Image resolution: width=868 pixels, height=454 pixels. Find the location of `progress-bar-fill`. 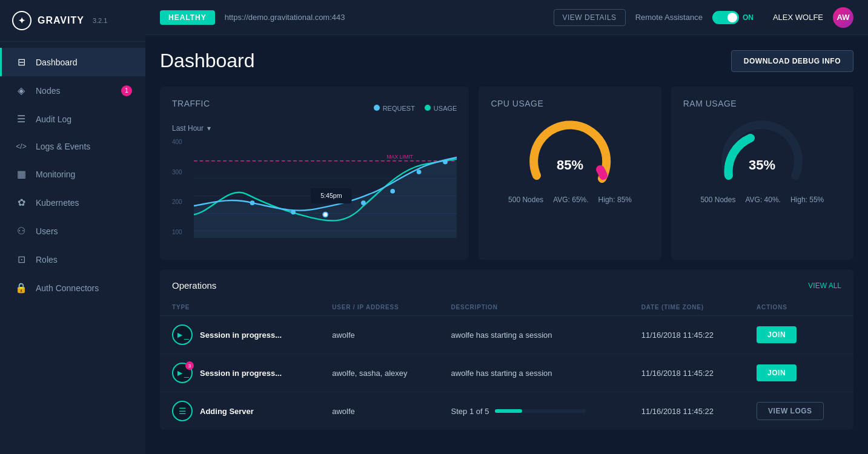

progress-bar-fill is located at coordinates (509, 411).